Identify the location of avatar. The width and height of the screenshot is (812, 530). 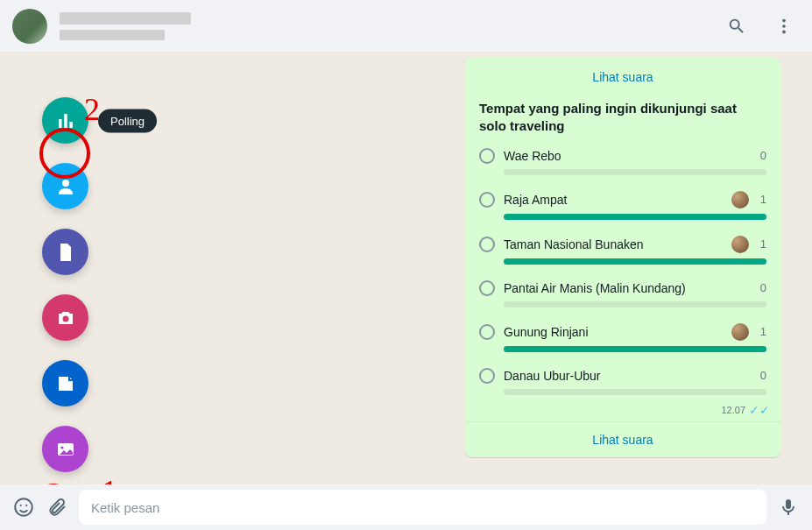
(30, 26).